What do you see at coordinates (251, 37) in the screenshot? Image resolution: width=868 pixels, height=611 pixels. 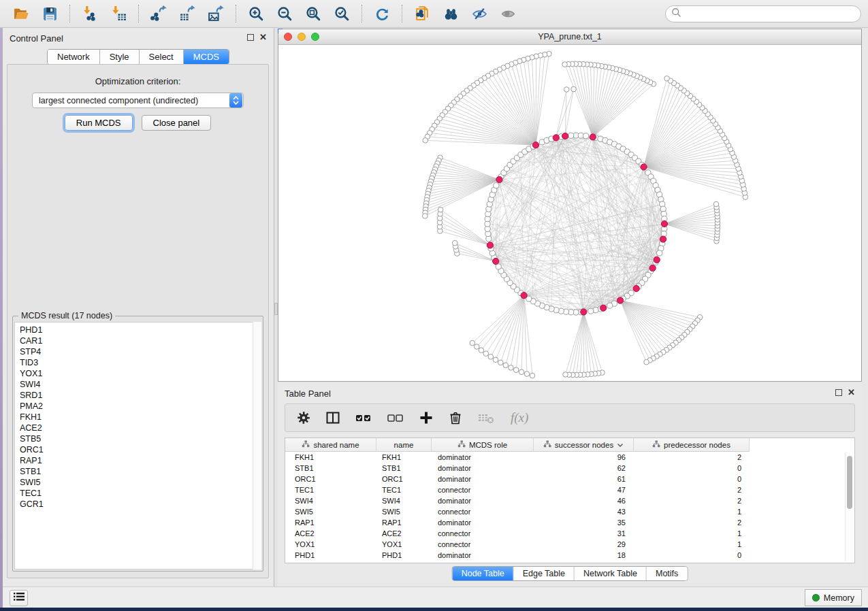 I see `float-panel-icon` at bounding box center [251, 37].